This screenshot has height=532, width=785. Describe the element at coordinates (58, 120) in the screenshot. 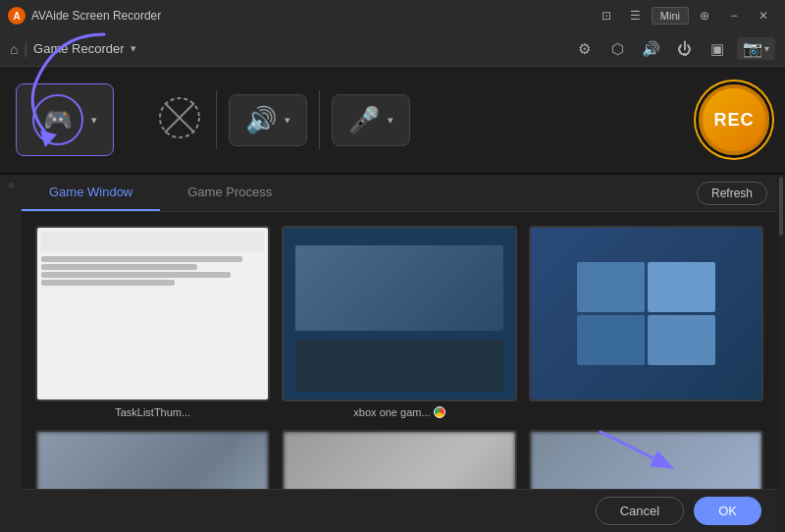

I see `game-icon-circle: 🎮` at that location.